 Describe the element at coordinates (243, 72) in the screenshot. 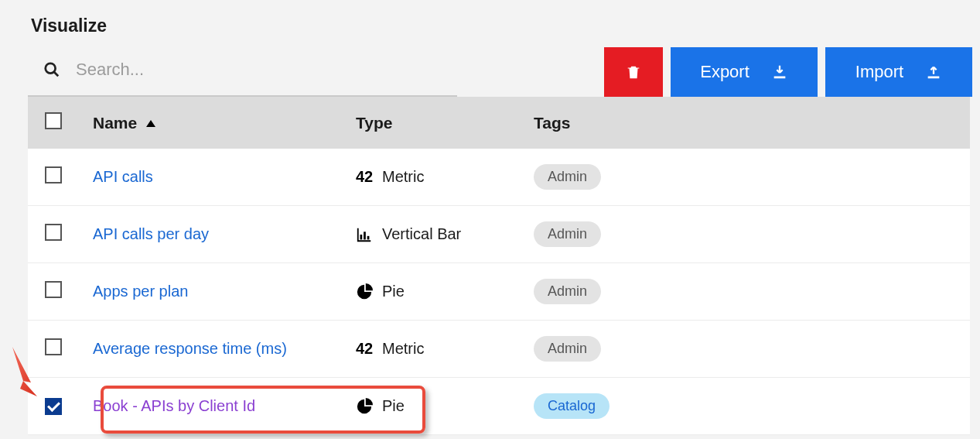

I see `search-field` at that location.